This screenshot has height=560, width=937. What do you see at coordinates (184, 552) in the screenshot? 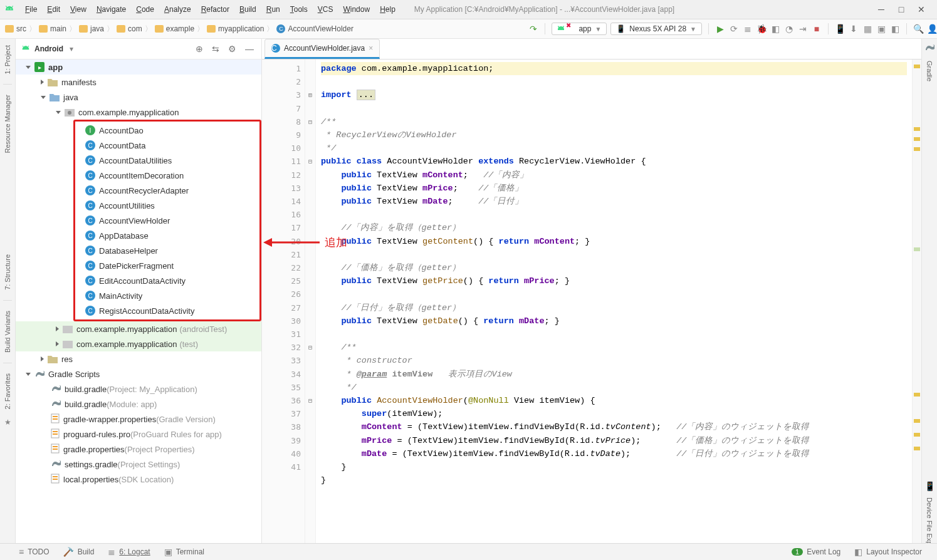
I see `tool-terminal: ▣Terminal` at bounding box center [184, 552].